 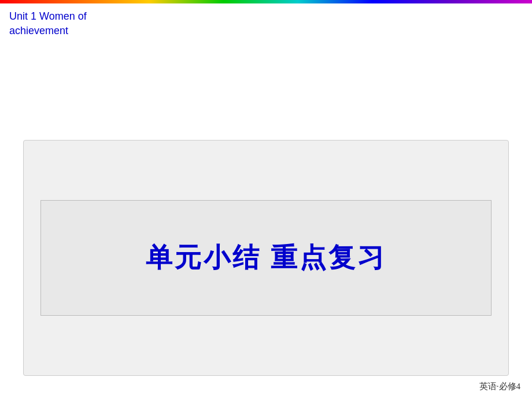 I want to click on title-line1: Unit 1 Women of, so click(x=48, y=16).